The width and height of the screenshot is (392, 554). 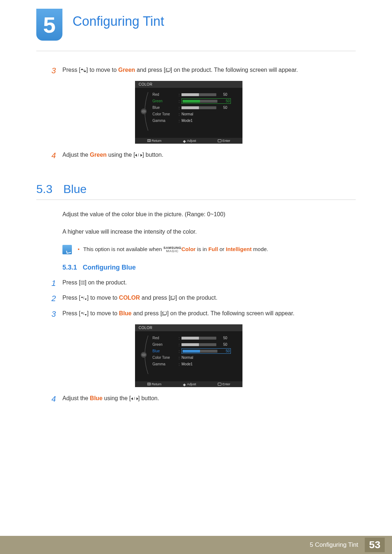 I want to click on chapter-number: 5, so click(x=49, y=25).